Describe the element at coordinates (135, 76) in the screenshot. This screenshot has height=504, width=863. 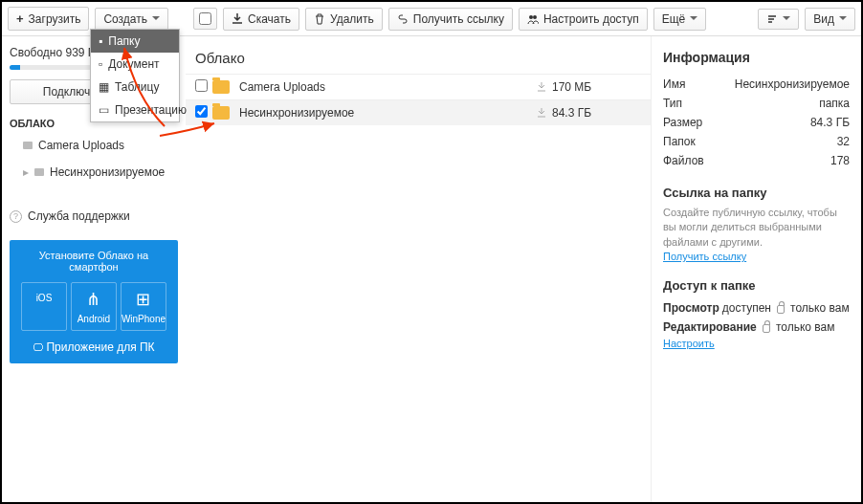
I see `create-dropdown: ▪Папку ▫Документ ▦Таблицу ▭Презентацию` at that location.